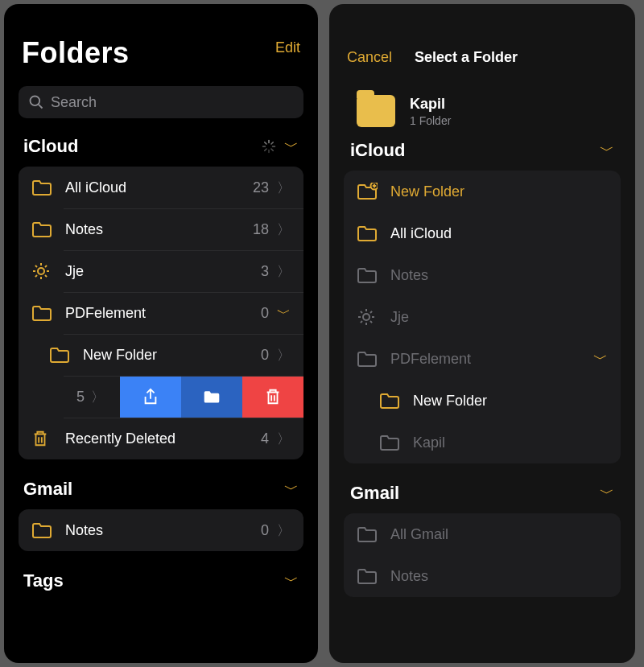 Image resolution: width=644 pixels, height=667 pixels. I want to click on search-input: Search, so click(161, 102).